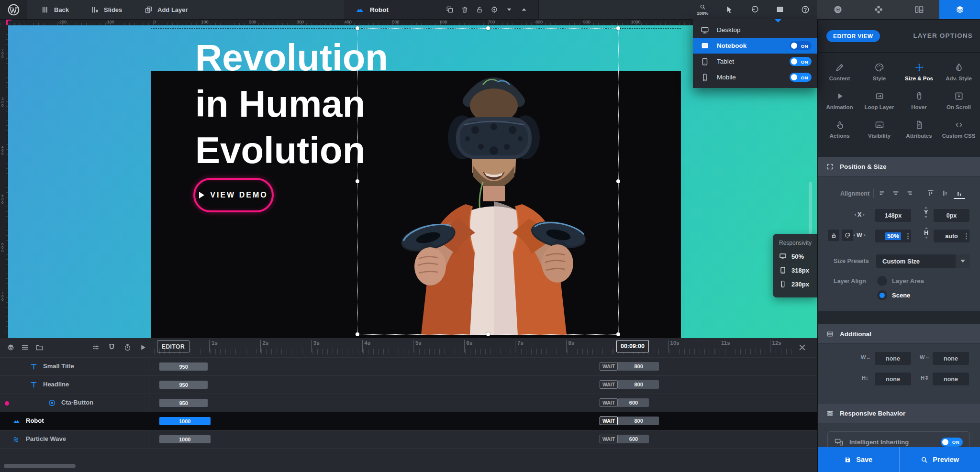 This screenshot has width=980, height=472. Describe the element at coordinates (450, 10) in the screenshot. I see `duplicate-icon` at that location.